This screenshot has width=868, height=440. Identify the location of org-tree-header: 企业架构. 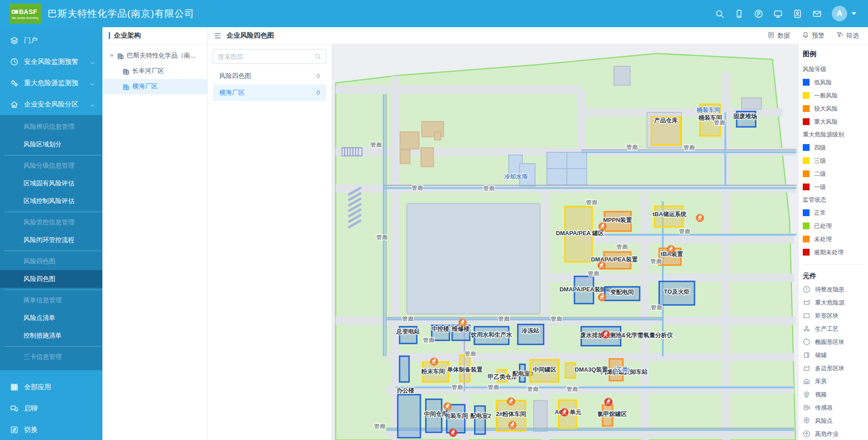
(155, 36).